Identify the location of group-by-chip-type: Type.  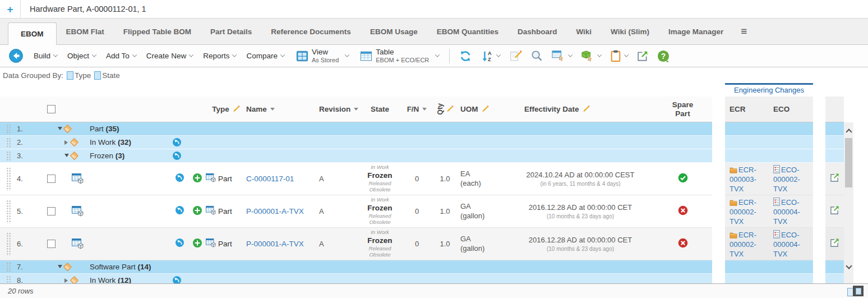
(79, 75).